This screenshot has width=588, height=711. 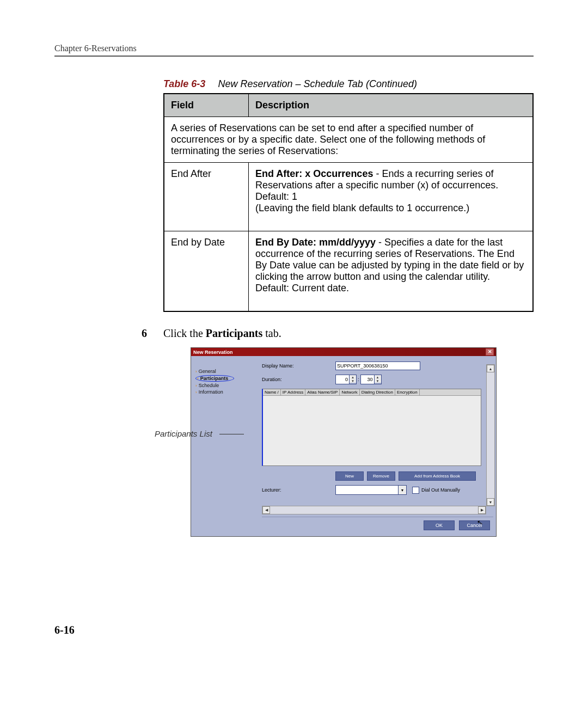 I want to click on sidebar-item-information: › Information, so click(x=225, y=392).